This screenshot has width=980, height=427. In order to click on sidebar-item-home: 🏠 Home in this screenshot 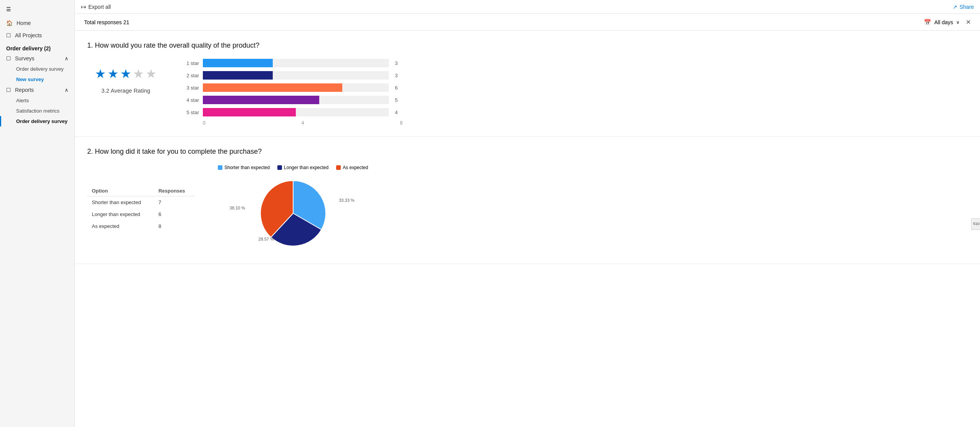, I will do `click(37, 23)`.